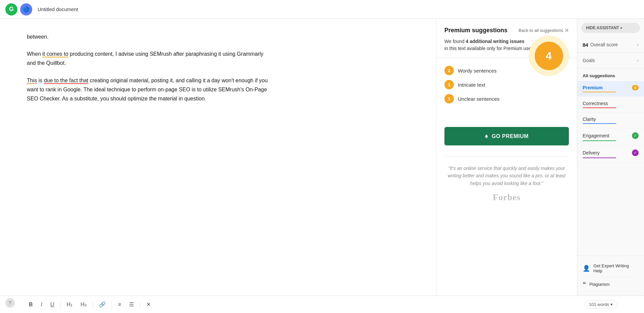  What do you see at coordinates (635, 88) in the screenshot?
I see `premium-badge: 4` at bounding box center [635, 88].